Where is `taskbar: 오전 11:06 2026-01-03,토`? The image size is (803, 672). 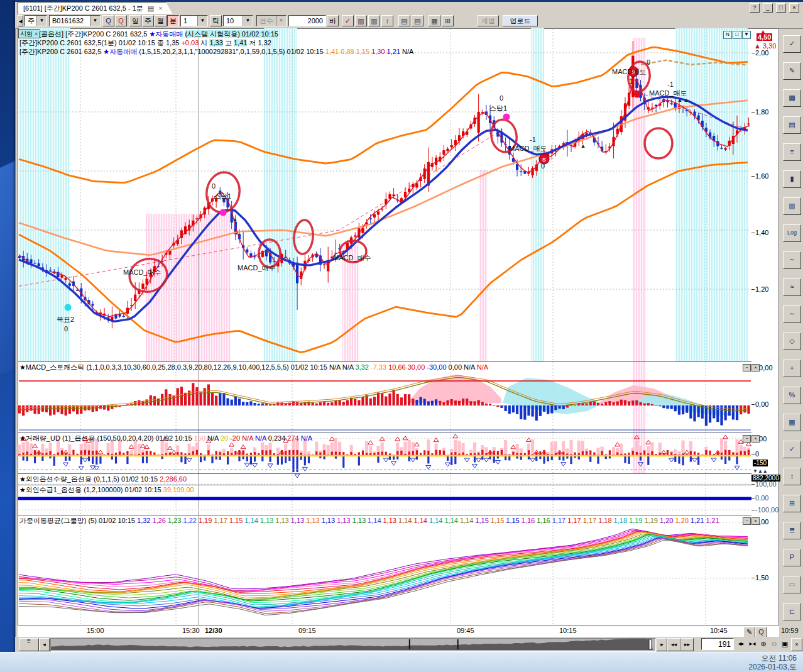 taskbar: 오전 11:06 2026-01-03,토 is located at coordinates (402, 662).